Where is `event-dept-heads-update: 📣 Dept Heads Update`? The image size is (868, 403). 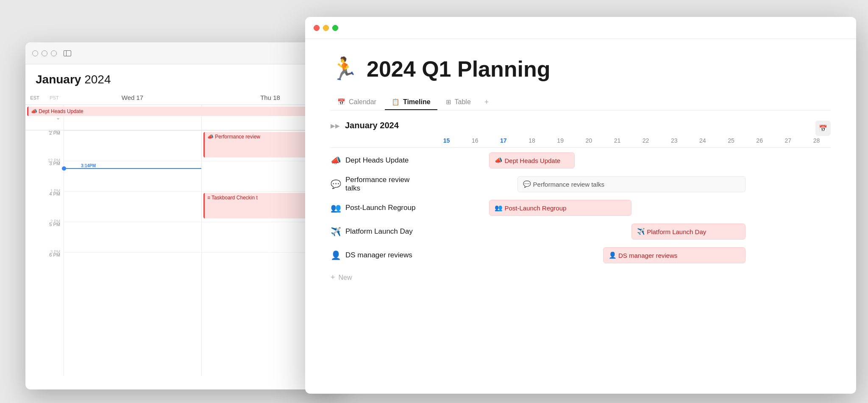
event-dept-heads-update: 📣 Dept Heads Update is located at coordinates (182, 111).